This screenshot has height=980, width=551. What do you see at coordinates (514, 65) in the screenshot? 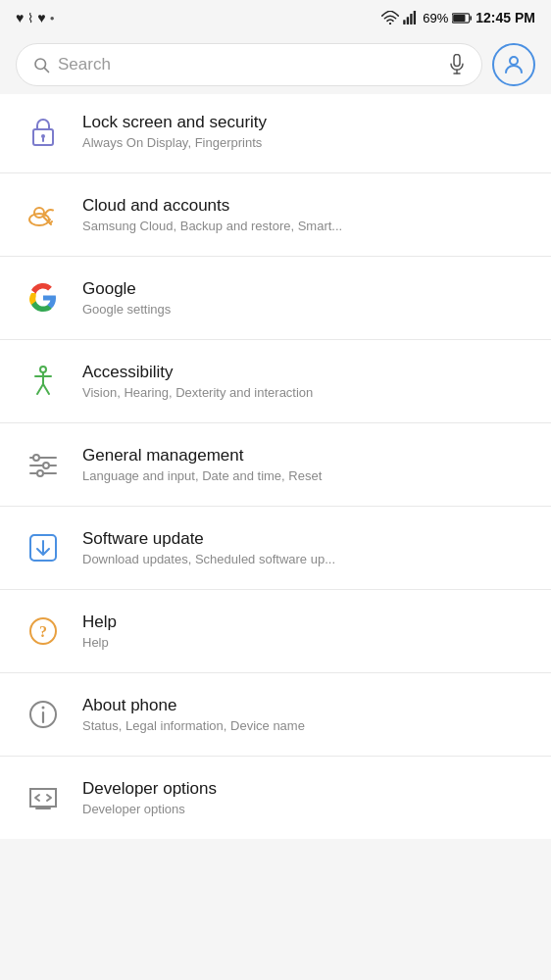
I see `person-icon` at bounding box center [514, 65].